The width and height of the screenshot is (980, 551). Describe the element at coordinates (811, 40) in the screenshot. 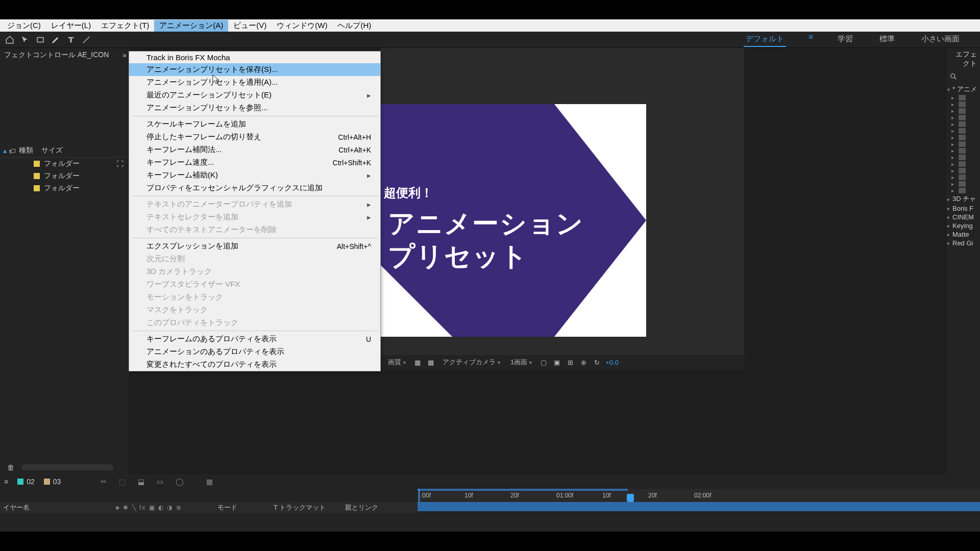

I see `workspace-menu-icon: ≡` at that location.